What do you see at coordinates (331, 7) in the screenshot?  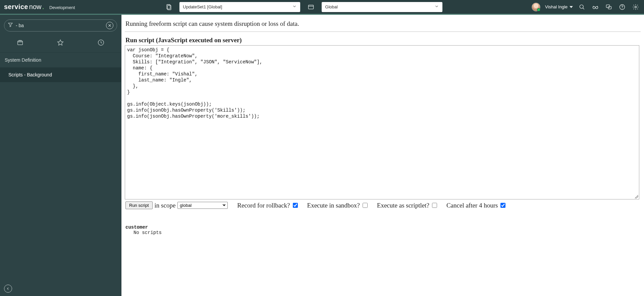 I see `app-scope-value: Global` at bounding box center [331, 7].